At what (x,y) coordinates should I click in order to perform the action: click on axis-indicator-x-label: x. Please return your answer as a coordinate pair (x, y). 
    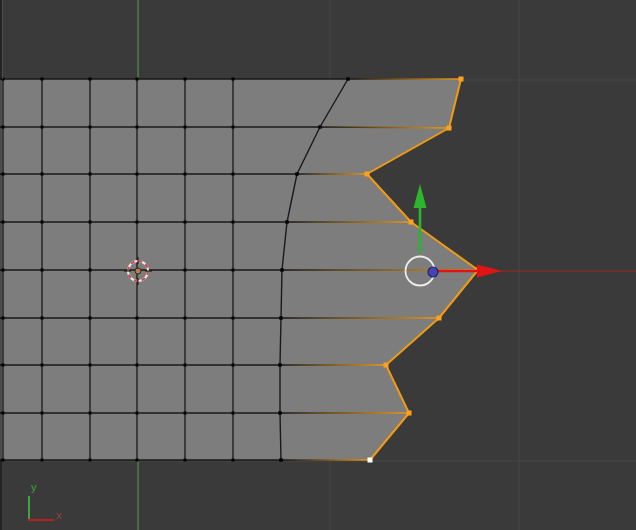
    Looking at the image, I should click on (59, 516).